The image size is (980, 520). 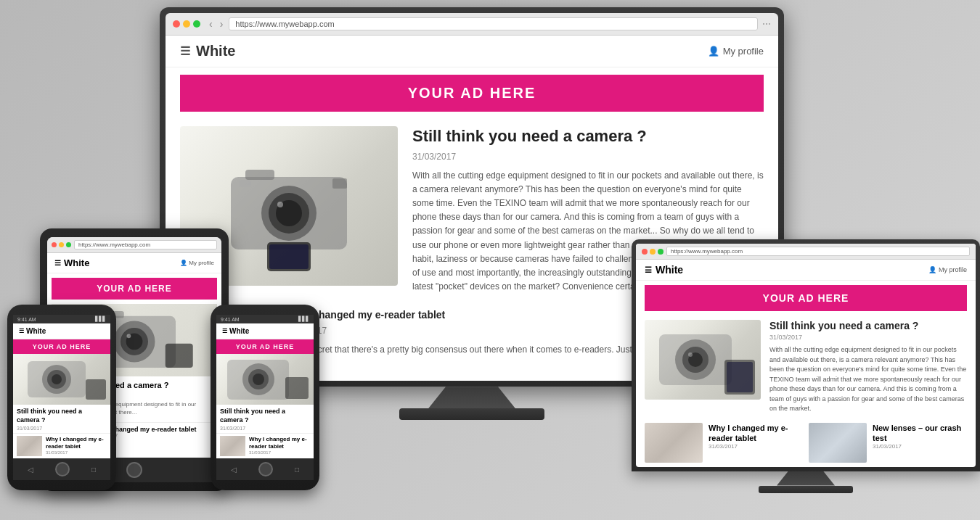 I want to click on close-dot, so click(x=176, y=24).